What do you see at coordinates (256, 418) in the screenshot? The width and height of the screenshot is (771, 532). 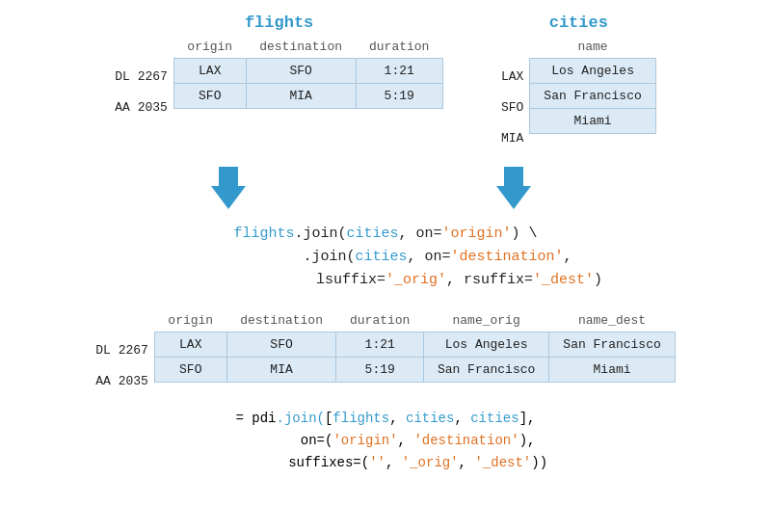 I see `bc-eq: = pdi` at bounding box center [256, 418].